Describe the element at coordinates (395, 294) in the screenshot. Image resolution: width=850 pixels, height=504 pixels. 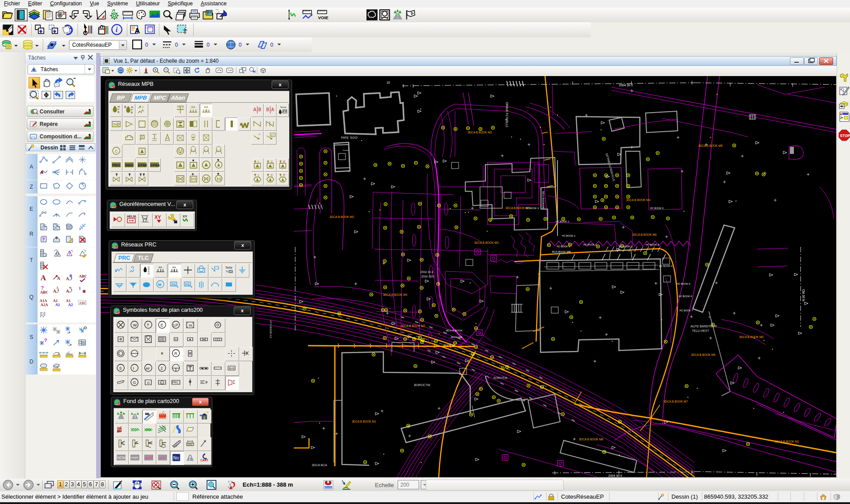
I see `svg-text: 3DCA B BOOK M4` at that location.